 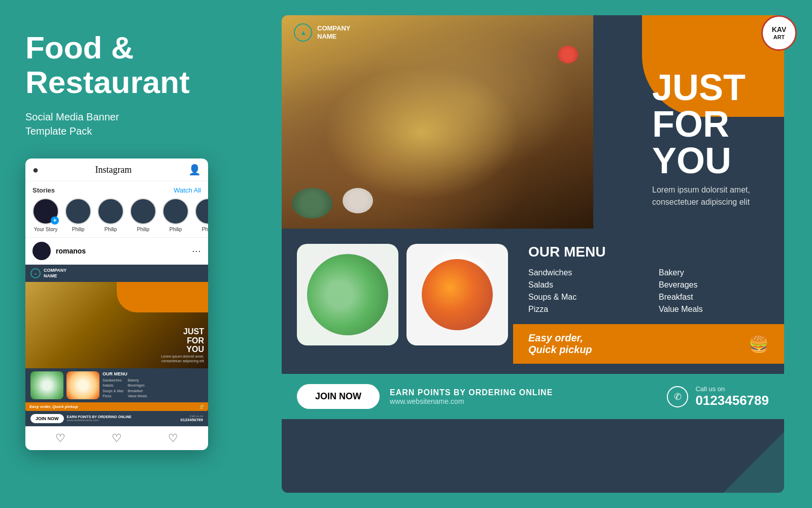 What do you see at coordinates (55, 273) in the screenshot?
I see `mini-company-name: COMPANY NAME` at bounding box center [55, 273].